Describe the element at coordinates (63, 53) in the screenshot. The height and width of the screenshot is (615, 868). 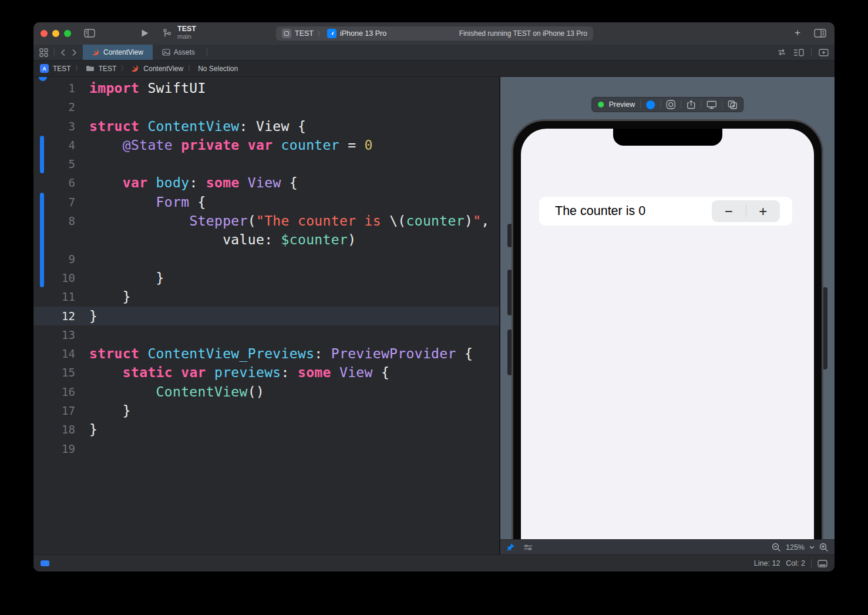
I see `go-back-icon` at that location.